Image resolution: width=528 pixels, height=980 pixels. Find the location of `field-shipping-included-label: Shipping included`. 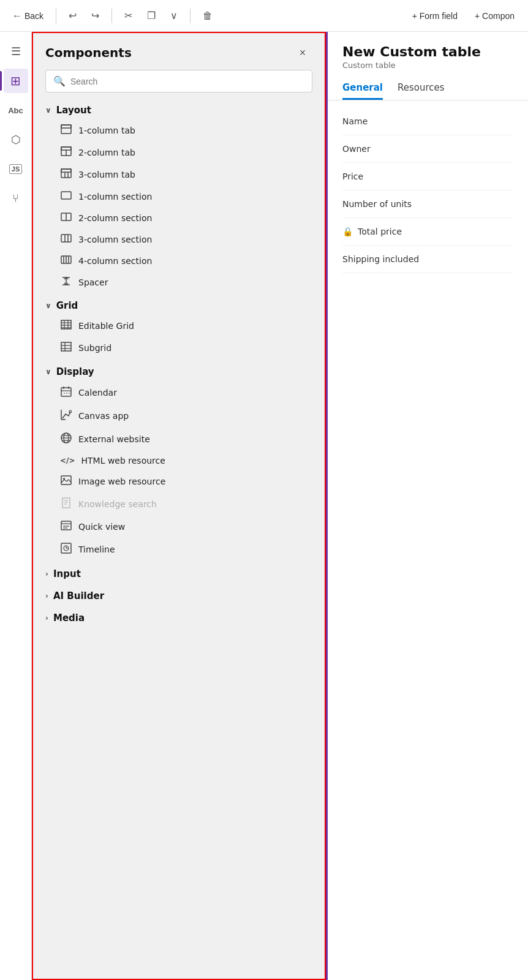

field-shipping-included-label: Shipping included is located at coordinates (381, 259).